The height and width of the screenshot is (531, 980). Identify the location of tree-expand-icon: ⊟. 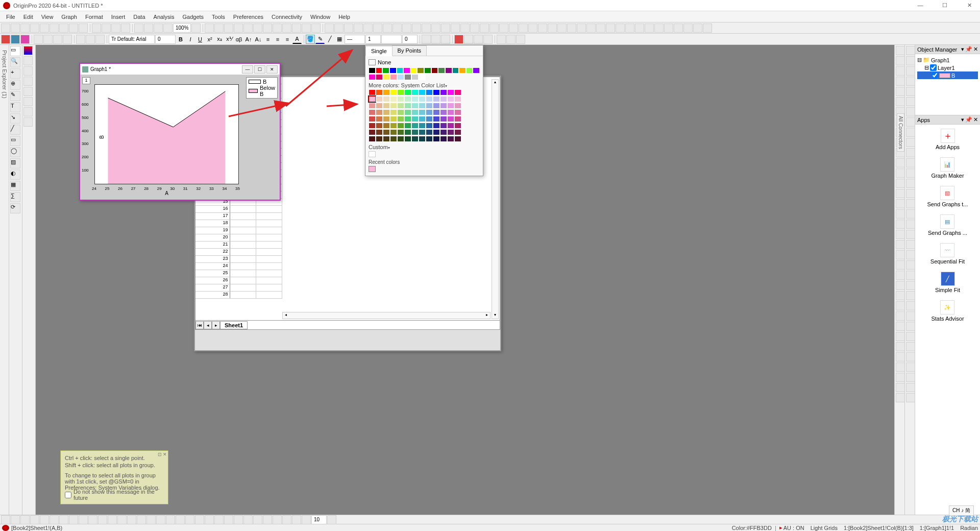
(920, 60).